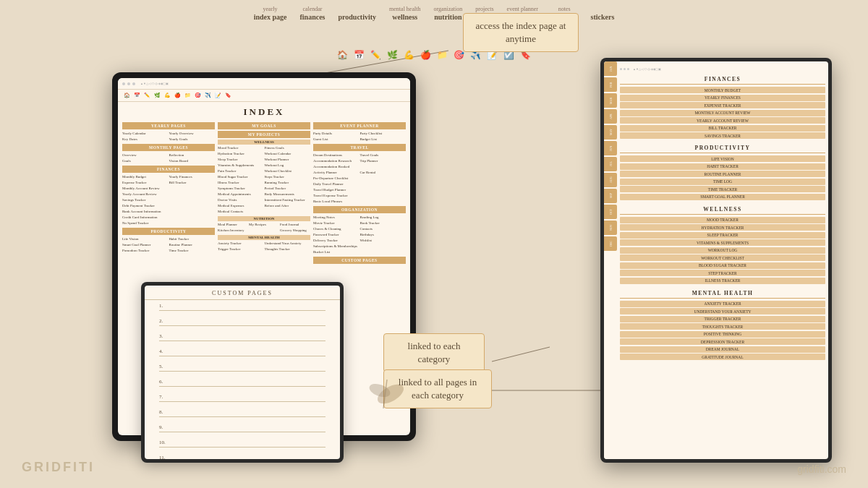 This screenshot has height=488, width=868. Describe the element at coordinates (723, 350) in the screenshot. I see `right-mh-dream: DREAM JOURNAL` at that location.